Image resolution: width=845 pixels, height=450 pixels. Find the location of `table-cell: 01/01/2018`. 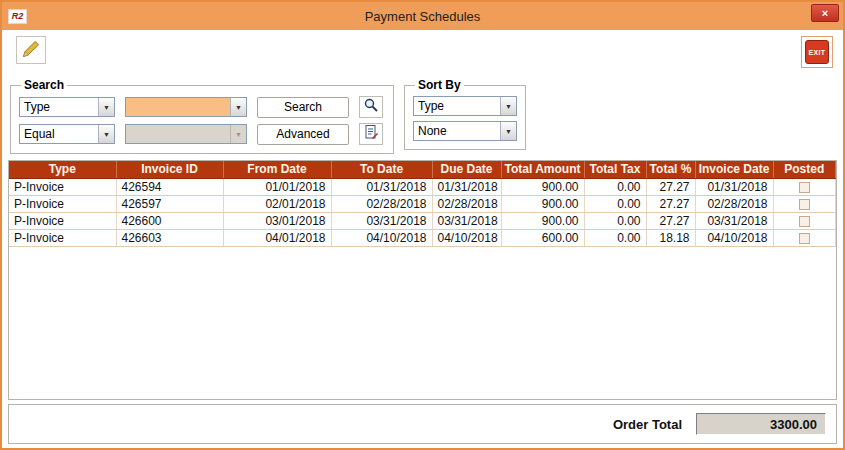

table-cell: 01/01/2018 is located at coordinates (277, 186).